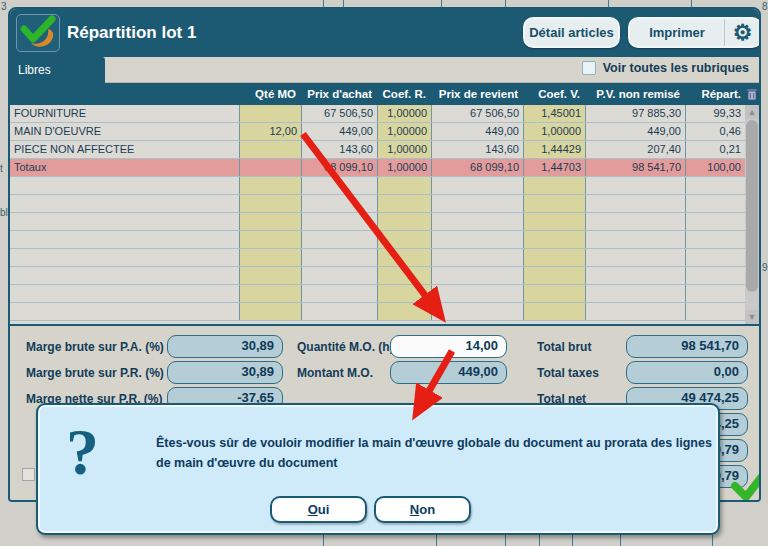 Image resolution: width=768 pixels, height=546 pixels. Describe the element at coordinates (378, 132) in the screenshot. I see `table-row-main-doeuvre: MAIN D'OEUVRE 12,00 449,00 1,00000 449,0…` at that location.